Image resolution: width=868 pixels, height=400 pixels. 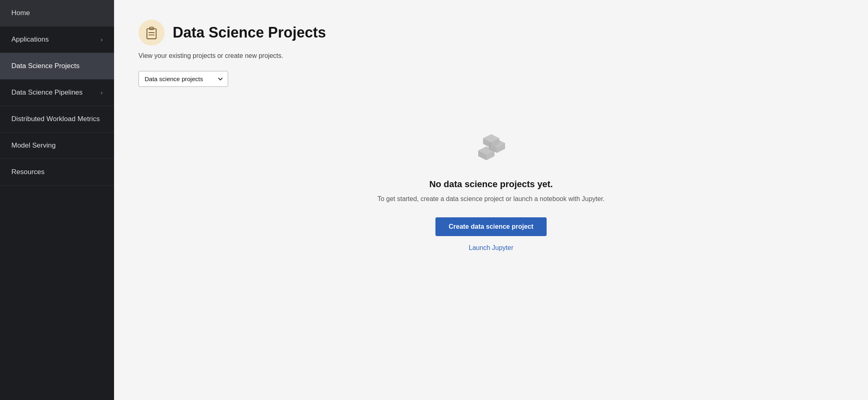 I want to click on page-subtitle: View your existing projects or create ne…, so click(x=491, y=56).